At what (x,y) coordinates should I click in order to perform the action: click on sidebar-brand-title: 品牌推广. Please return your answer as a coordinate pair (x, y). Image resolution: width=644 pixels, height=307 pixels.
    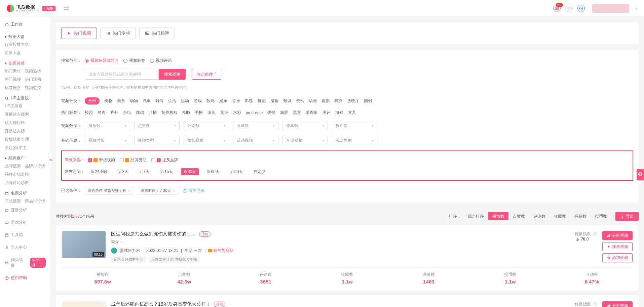
    Looking at the image, I should click on (25, 157).